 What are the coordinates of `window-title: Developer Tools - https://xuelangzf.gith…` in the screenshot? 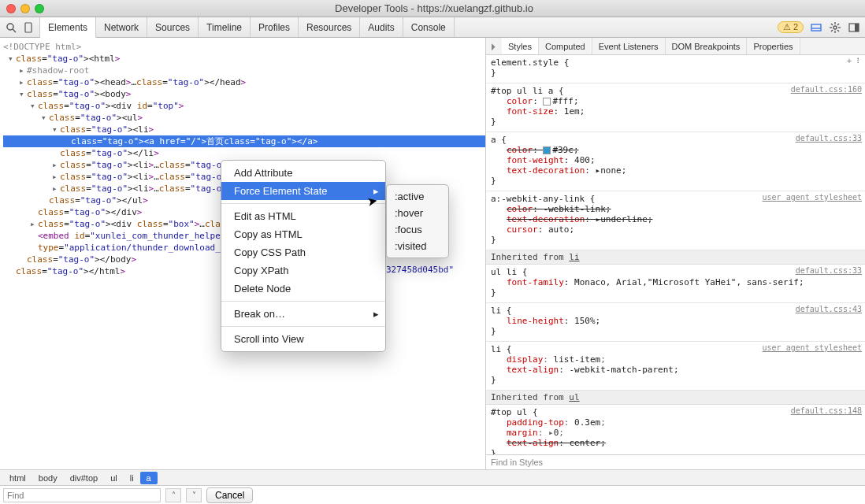 It's located at (434, 8).